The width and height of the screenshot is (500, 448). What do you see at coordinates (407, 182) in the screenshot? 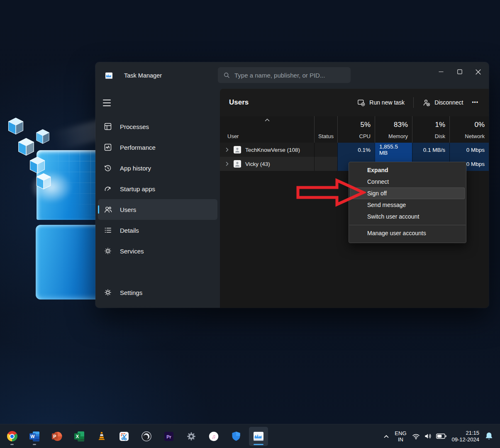
I see `menu-item-connect: Connect` at bounding box center [407, 182].